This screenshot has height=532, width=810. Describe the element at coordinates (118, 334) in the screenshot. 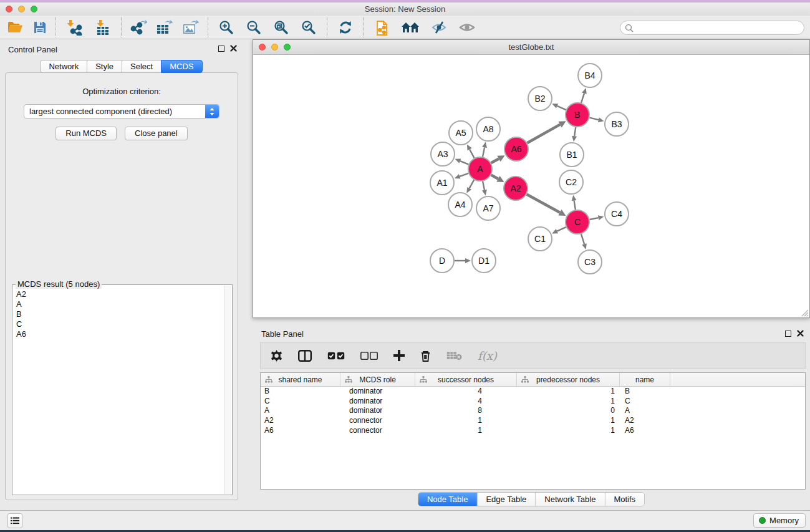

I see `mcds-result-item: A6` at that location.